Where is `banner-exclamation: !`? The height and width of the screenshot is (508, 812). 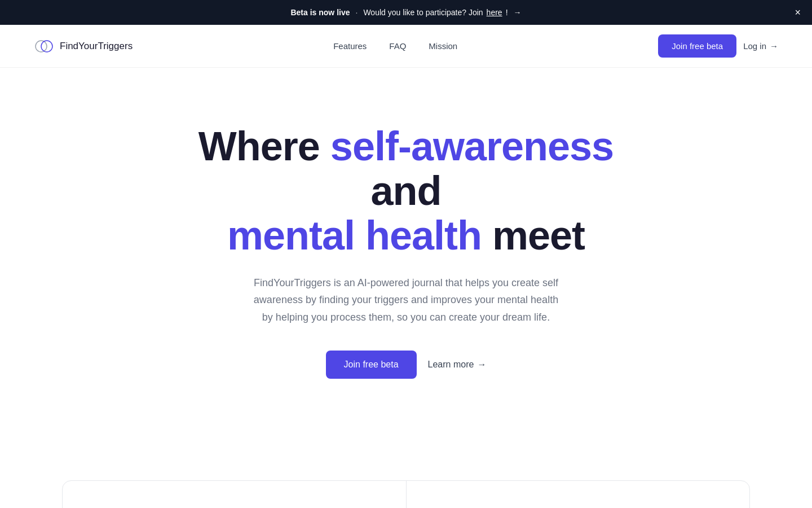
banner-exclamation: ! is located at coordinates (507, 12).